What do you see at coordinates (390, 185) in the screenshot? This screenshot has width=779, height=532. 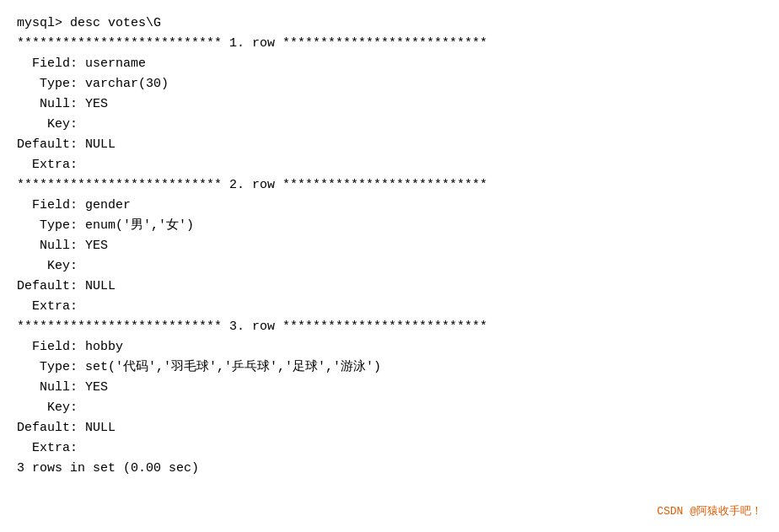 I see `separator-row-2: *************************** 2. row *****…` at bounding box center [390, 185].